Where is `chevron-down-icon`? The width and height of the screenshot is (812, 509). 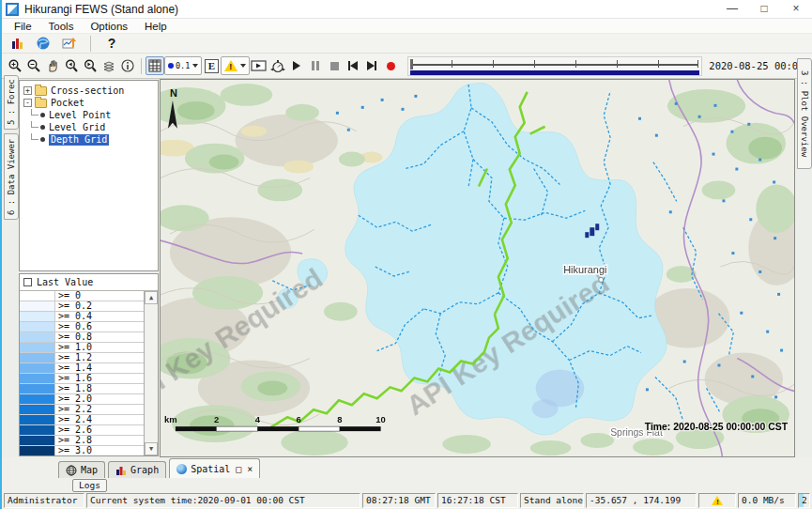
chevron-down-icon is located at coordinates (195, 66).